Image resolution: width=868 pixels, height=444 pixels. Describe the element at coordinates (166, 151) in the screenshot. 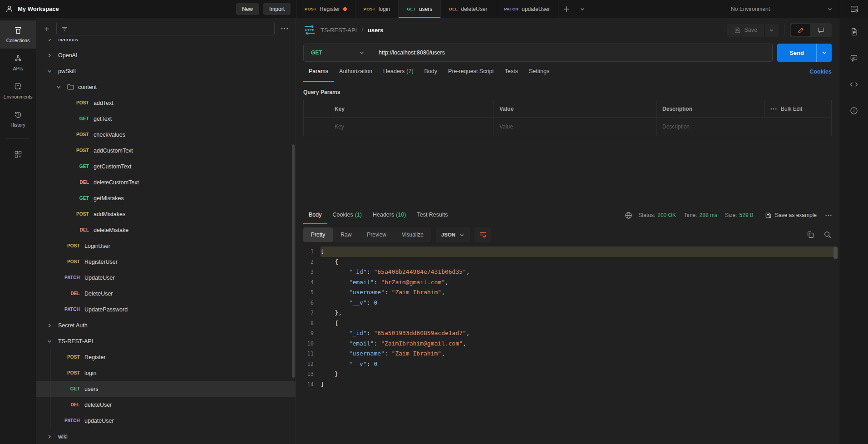

I see `request-addCustomText: POSTaddCustomText` at that location.